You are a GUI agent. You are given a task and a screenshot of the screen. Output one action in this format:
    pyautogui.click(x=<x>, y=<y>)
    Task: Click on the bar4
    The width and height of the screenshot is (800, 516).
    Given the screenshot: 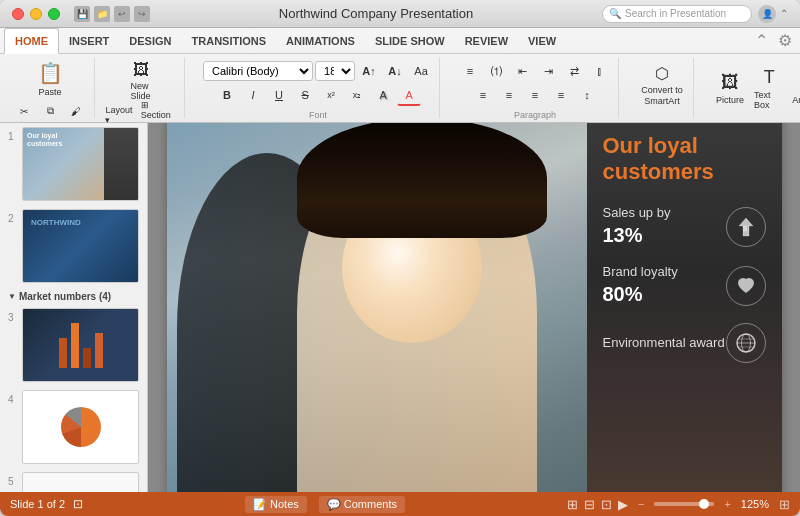 What is the action you would take?
    pyautogui.click(x=99, y=350)
    